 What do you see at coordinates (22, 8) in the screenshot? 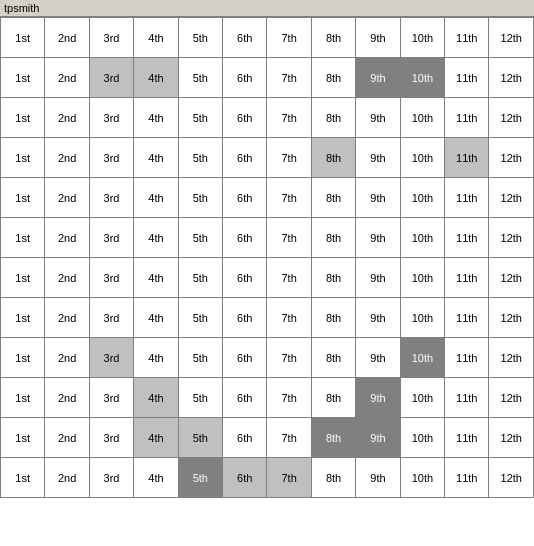
I see `app-title: tpsmith` at bounding box center [22, 8].